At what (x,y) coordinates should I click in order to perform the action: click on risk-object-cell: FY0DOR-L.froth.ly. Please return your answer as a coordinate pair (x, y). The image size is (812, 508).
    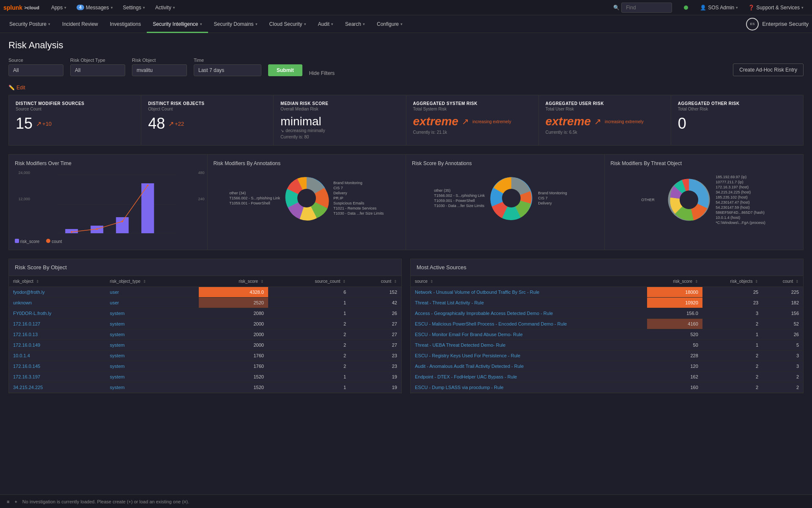
    Looking at the image, I should click on (58, 313).